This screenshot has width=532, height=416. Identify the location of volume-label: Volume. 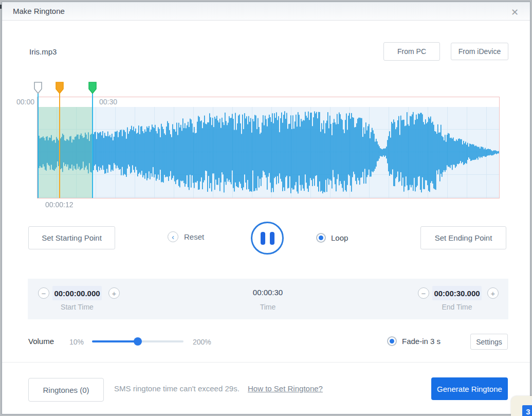
(41, 341).